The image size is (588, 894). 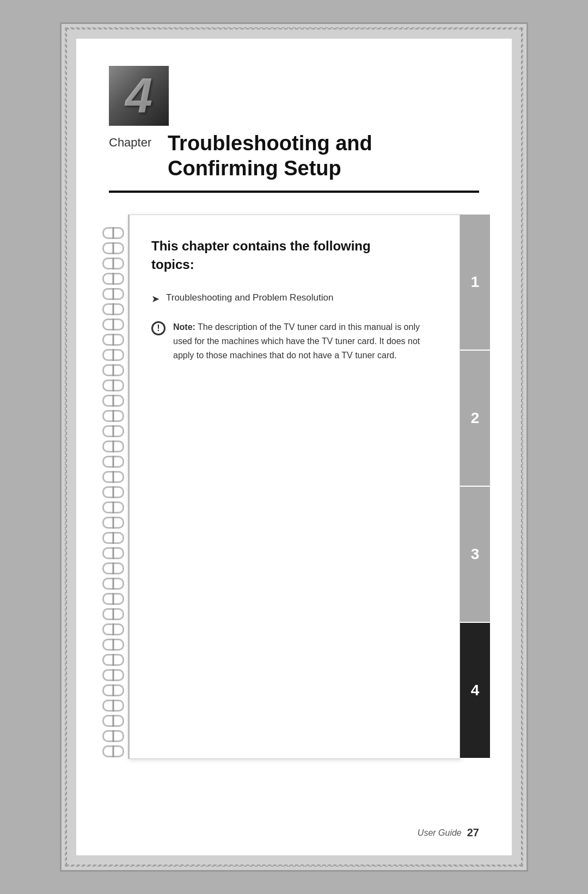 What do you see at coordinates (440, 833) in the screenshot?
I see `footer-title: User Guide` at bounding box center [440, 833].